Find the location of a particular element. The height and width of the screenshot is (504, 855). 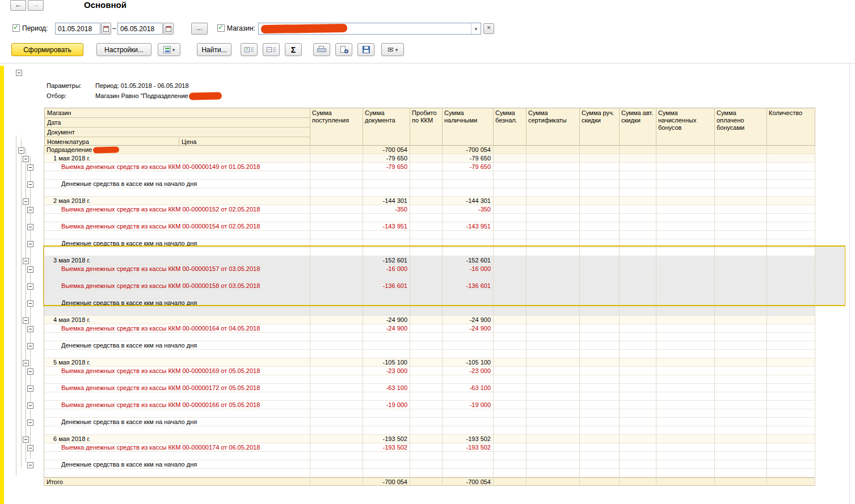

cell-sum-document: -143 951 is located at coordinates (387, 227).